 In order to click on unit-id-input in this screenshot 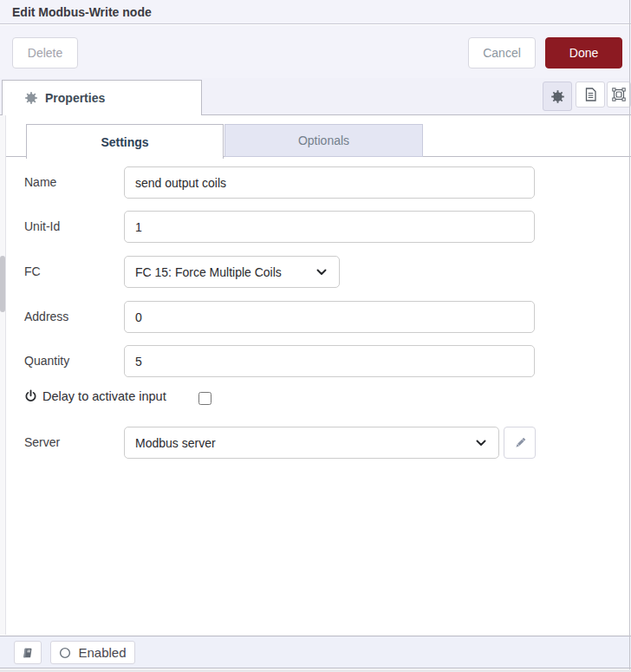, I will do `click(329, 227)`.